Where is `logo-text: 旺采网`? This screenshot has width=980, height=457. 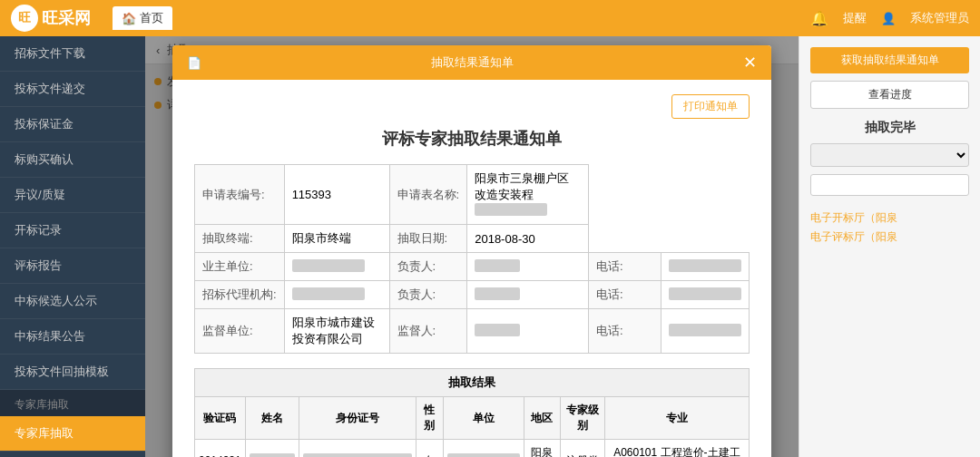
logo-text: 旺采网 is located at coordinates (66, 18).